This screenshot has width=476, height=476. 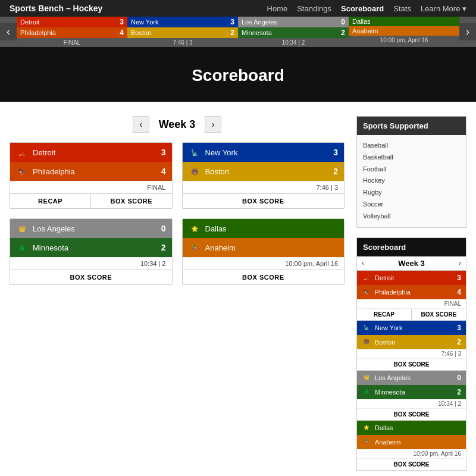 What do you see at coordinates (180, 22) in the screenshot?
I see `ticker-team-name: New York` at bounding box center [180, 22].